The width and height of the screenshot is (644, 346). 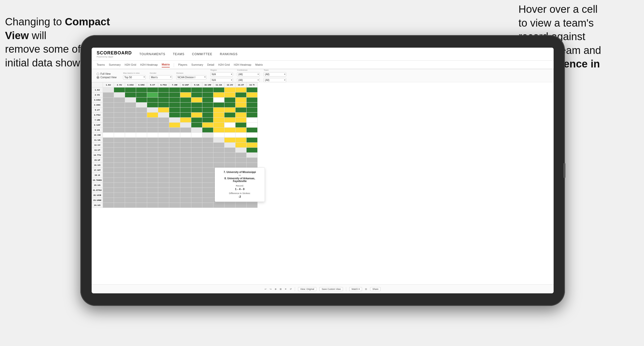 What do you see at coordinates (179, 54) in the screenshot?
I see `nav-teams: TEAMS` at bounding box center [179, 54].